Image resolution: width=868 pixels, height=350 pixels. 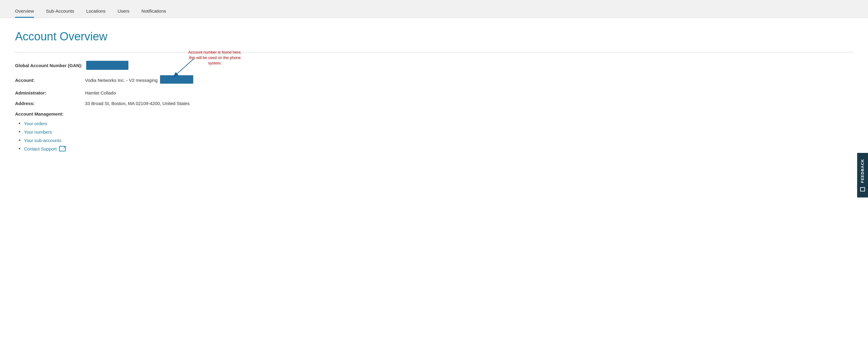 I want to click on gan-value-block, so click(x=107, y=65).